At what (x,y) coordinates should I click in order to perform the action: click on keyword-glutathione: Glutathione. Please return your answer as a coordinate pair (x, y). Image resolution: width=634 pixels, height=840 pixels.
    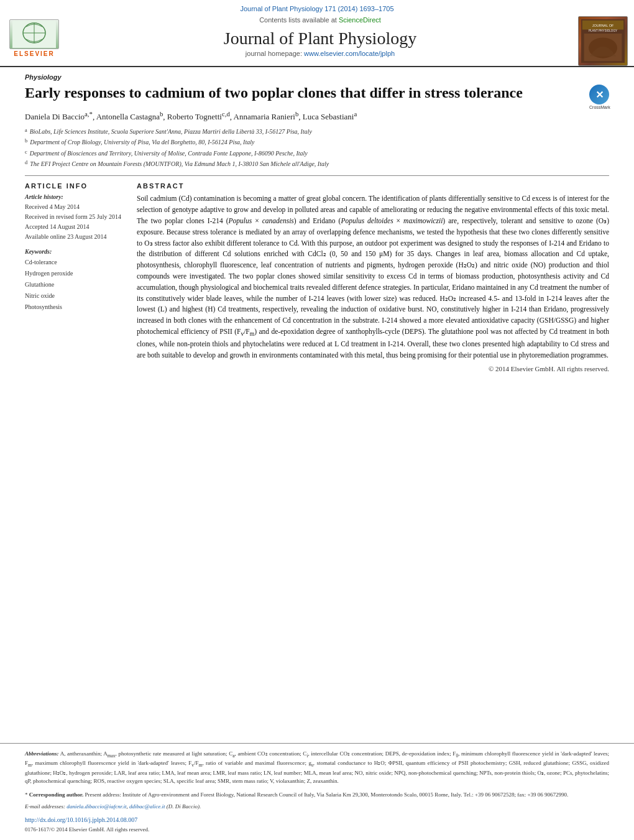
    Looking at the image, I should click on (75, 285).